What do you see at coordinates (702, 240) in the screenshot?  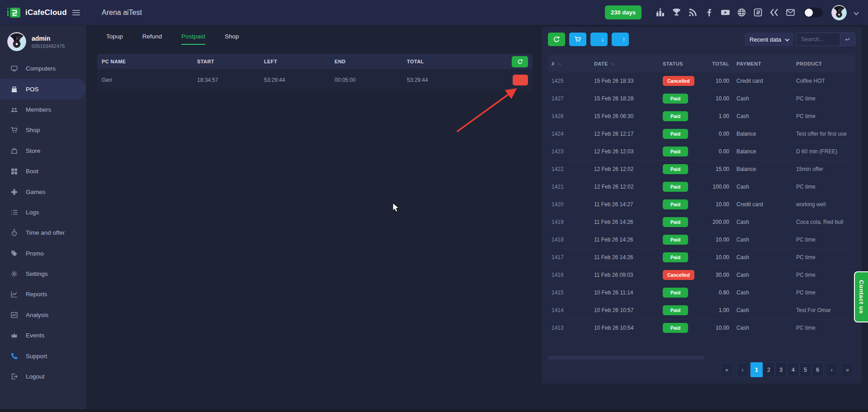 I see `order-row: 1418 11 Feb 26 14:26 Paid 10.00 Cash PC …` at bounding box center [702, 240].